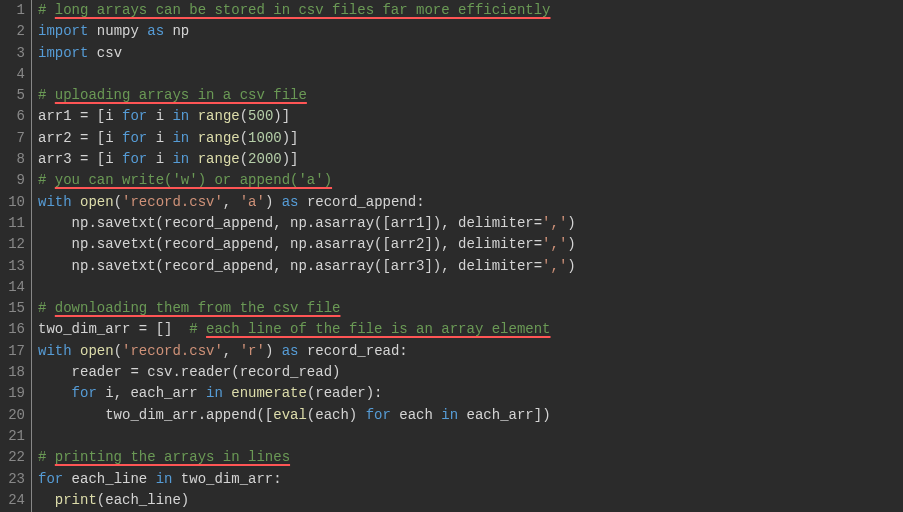  Describe the element at coordinates (172, 457) in the screenshot. I see `code-token: printing the arrays in lines` at that location.